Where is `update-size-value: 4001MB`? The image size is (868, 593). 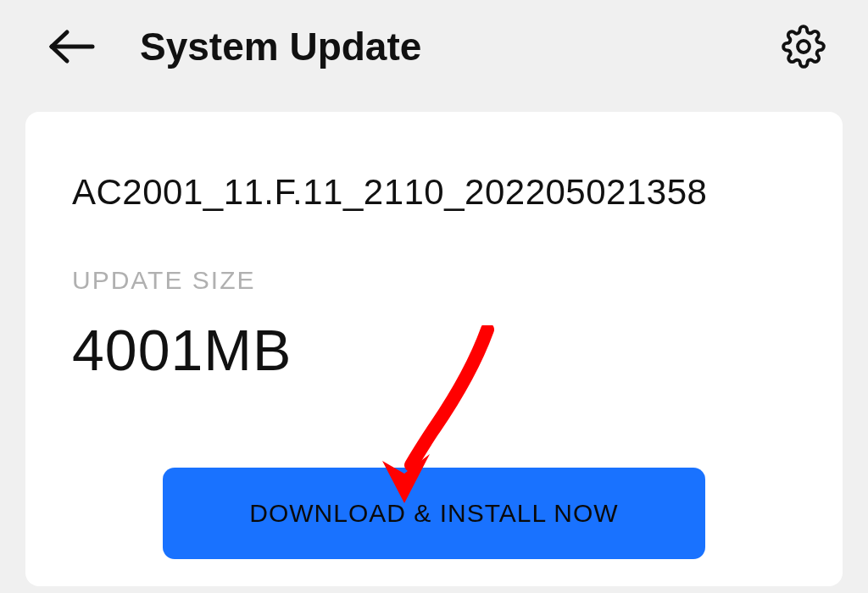
update-size-value: 4001MB is located at coordinates (434, 350).